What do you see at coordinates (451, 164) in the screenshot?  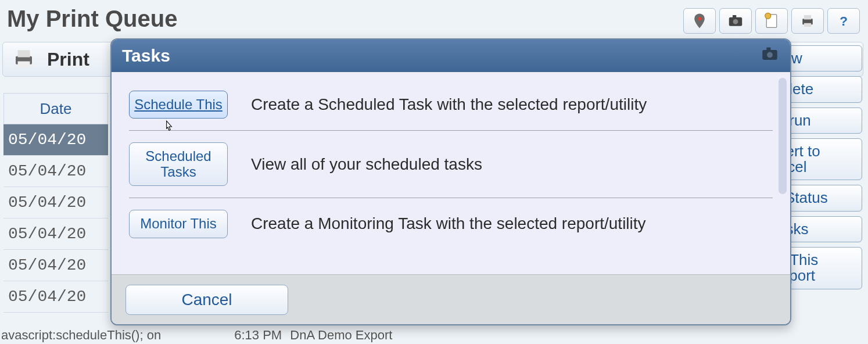 I see `task-row-scheduled-tasks: Scheduled Tasks View all of your schedul…` at bounding box center [451, 164].